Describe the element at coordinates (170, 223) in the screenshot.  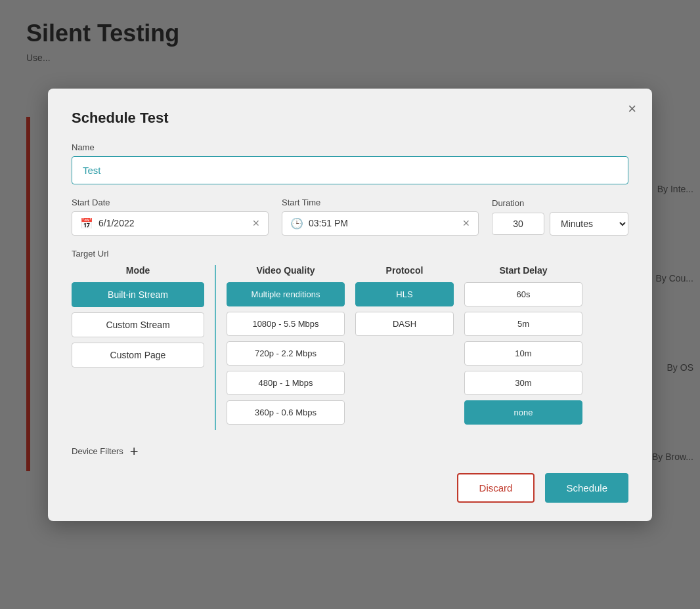
I see `start-date-wrapper: 📅 6/1/2022 ✕` at that location.